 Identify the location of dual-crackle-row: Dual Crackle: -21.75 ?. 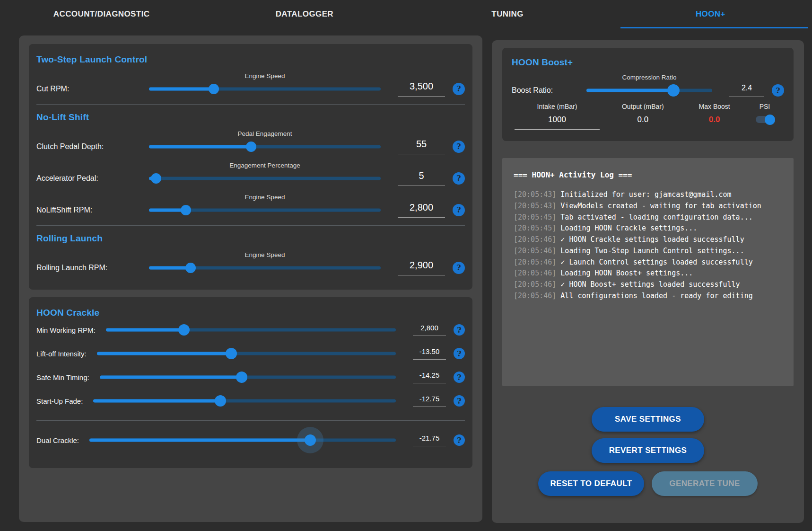
(251, 440).